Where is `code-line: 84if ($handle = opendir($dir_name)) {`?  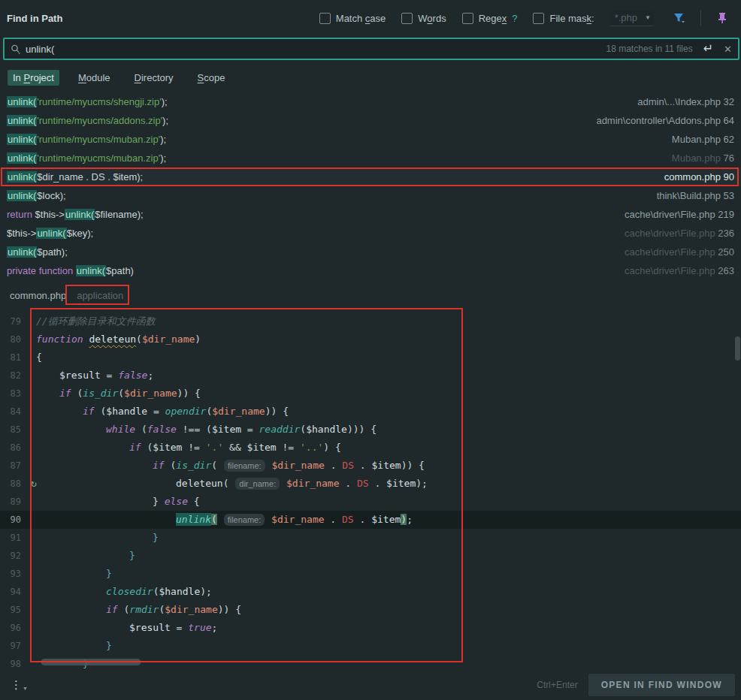 code-line: 84if ($handle = opendir($dir_name)) { is located at coordinates (370, 412).